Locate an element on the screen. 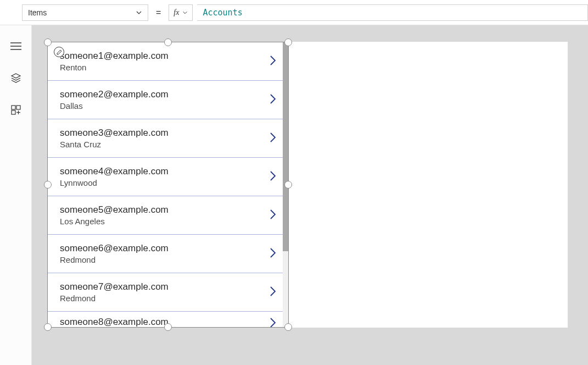  resize-handle-bottom-right is located at coordinates (288, 327).